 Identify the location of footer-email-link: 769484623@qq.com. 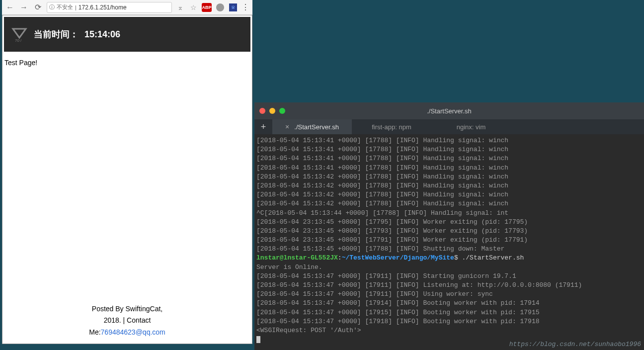
(133, 332).